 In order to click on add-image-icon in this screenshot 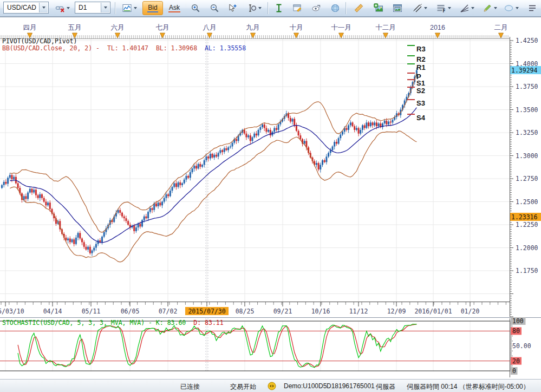, I will do `click(379, 8)`.